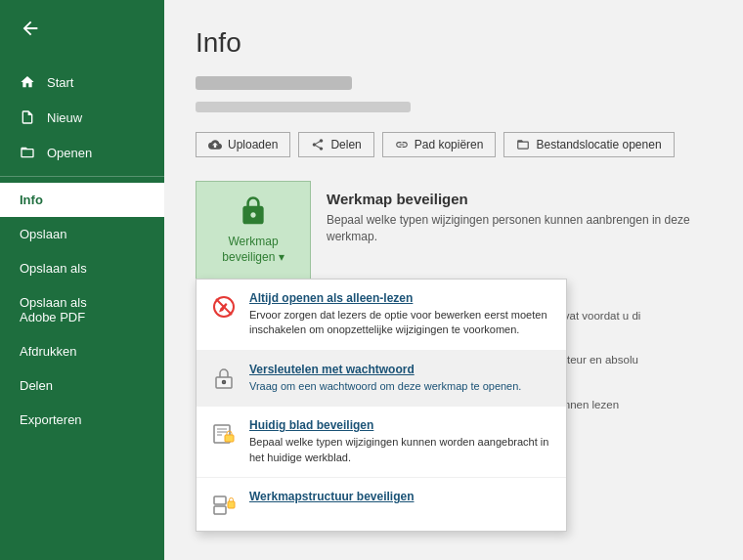  What do you see at coordinates (69, 152) in the screenshot?
I see `sidebar-label-openen: Openen` at bounding box center [69, 152].